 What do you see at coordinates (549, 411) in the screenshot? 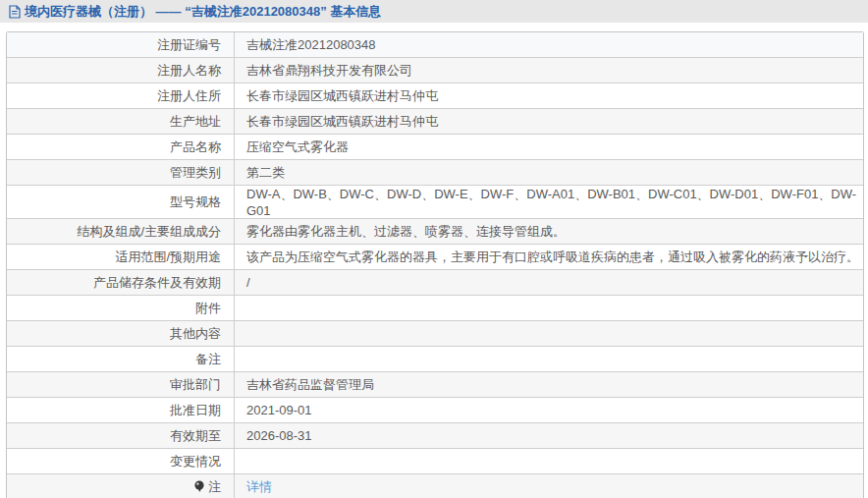
I see `row-value-cell: 2021-09-01` at bounding box center [549, 411].